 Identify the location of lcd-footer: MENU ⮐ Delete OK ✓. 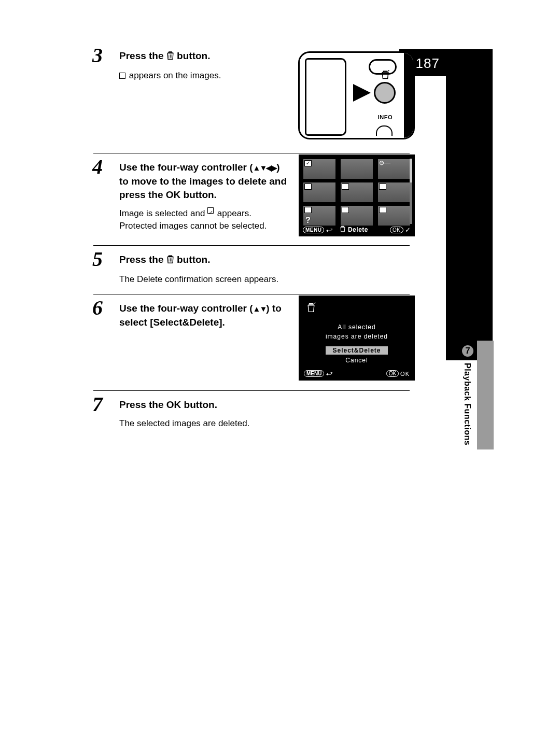
(357, 230).